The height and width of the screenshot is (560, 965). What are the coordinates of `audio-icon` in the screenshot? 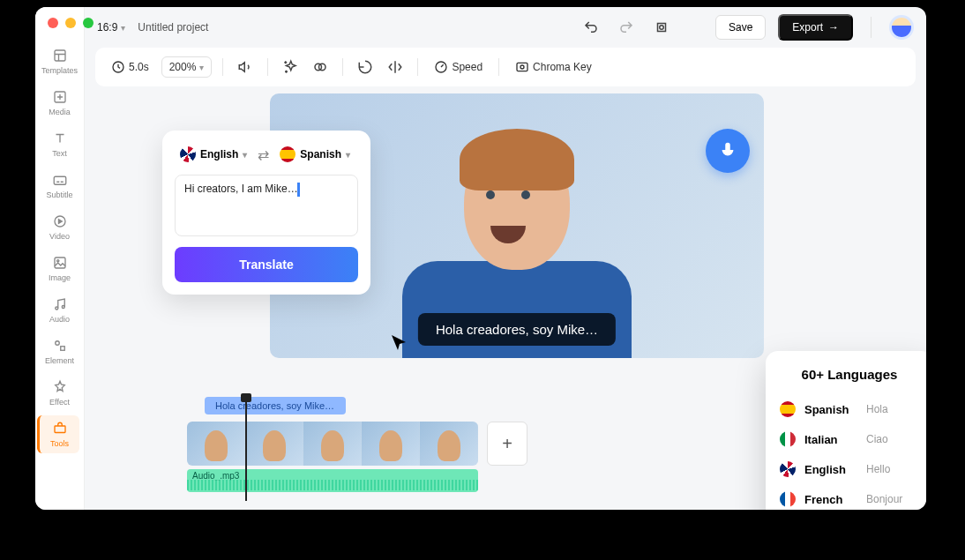 It's located at (60, 304).